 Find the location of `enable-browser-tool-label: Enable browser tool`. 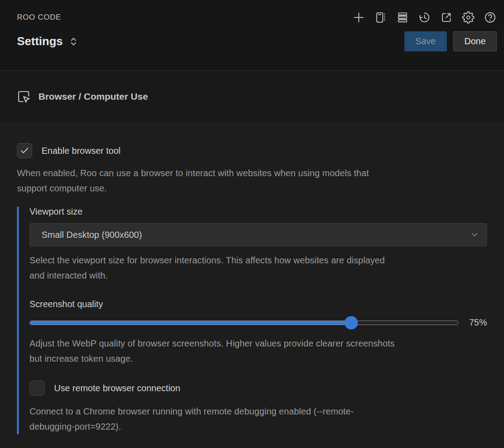

enable-browser-tool-label: Enable browser tool is located at coordinates (81, 151).